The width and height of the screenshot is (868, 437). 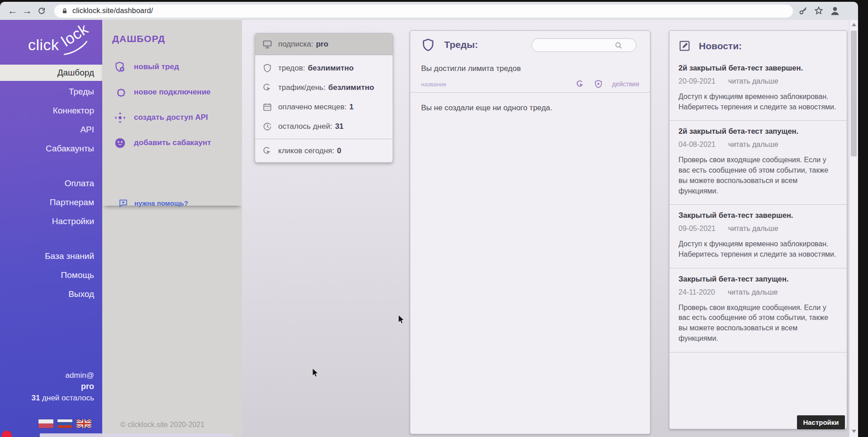 I want to click on edit-square-icon, so click(x=685, y=46).